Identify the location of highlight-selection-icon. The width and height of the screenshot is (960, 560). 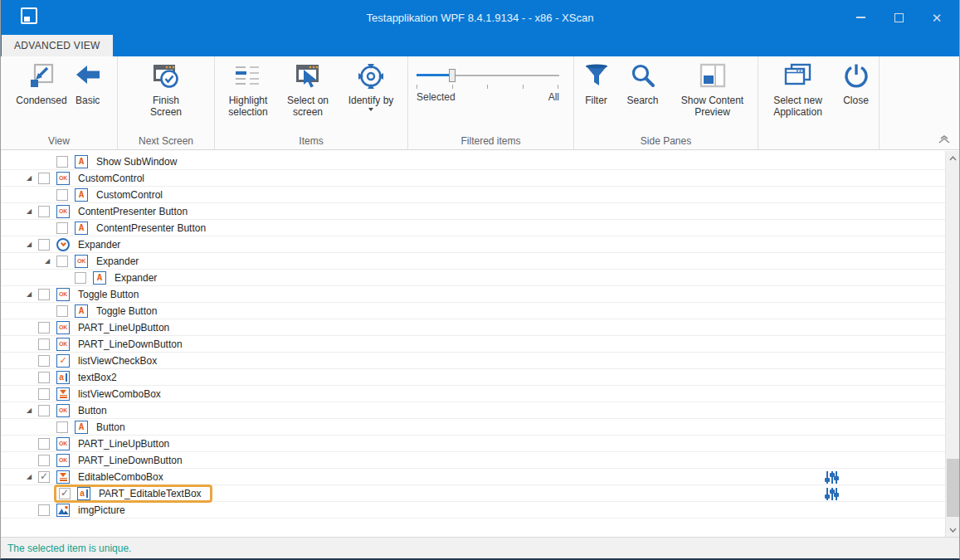
(248, 76).